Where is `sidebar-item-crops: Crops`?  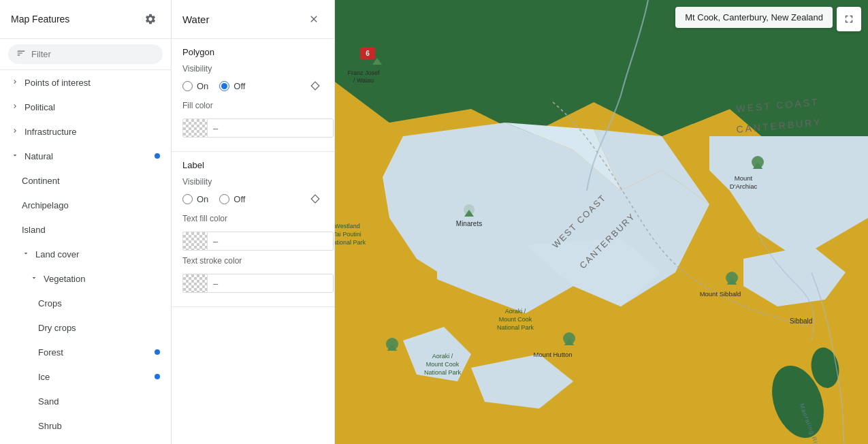
sidebar-item-crops: Crops is located at coordinates (86, 303).